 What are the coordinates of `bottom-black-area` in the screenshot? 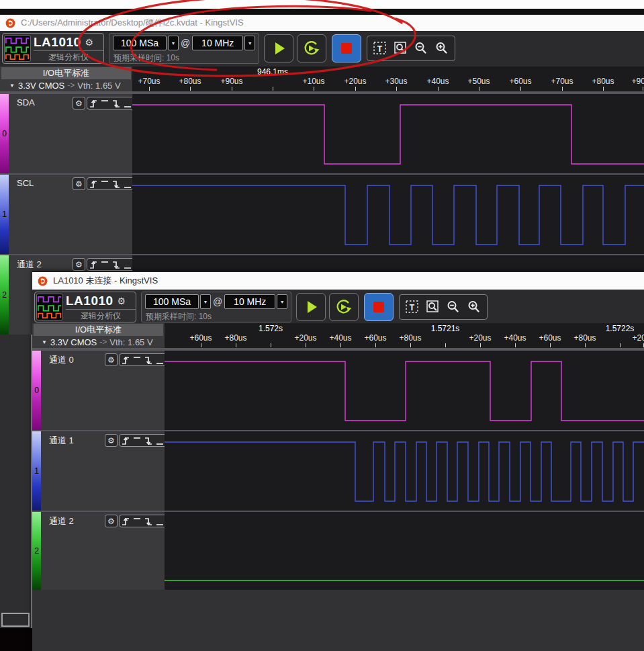 It's located at (16, 640).